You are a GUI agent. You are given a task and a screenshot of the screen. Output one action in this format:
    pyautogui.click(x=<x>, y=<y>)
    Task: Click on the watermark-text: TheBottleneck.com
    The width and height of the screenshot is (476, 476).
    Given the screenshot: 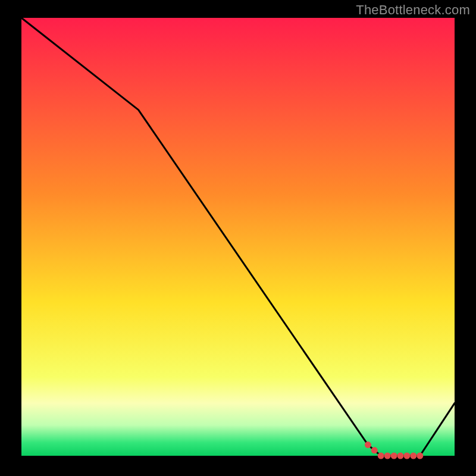 What is the action you would take?
    pyautogui.click(x=413, y=10)
    